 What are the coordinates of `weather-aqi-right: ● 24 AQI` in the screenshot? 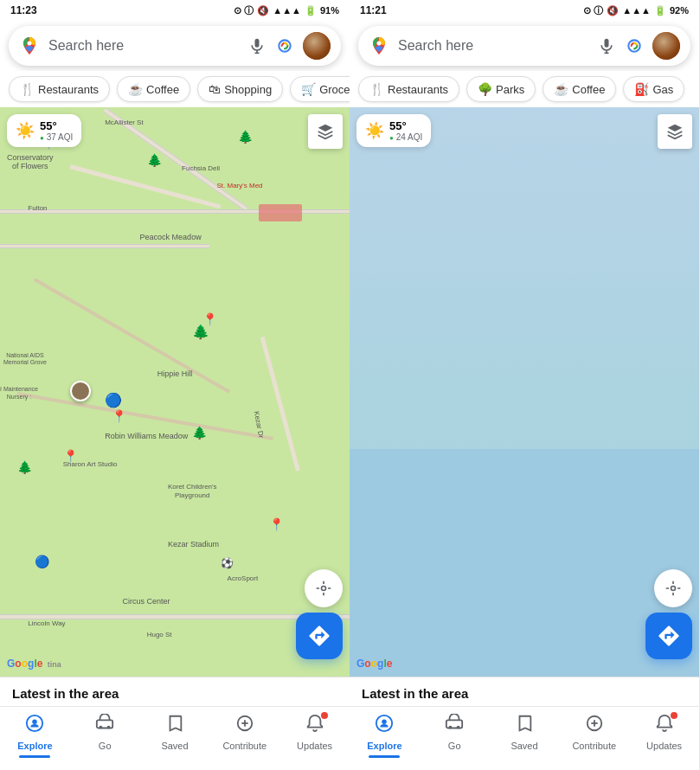 It's located at (406, 137).